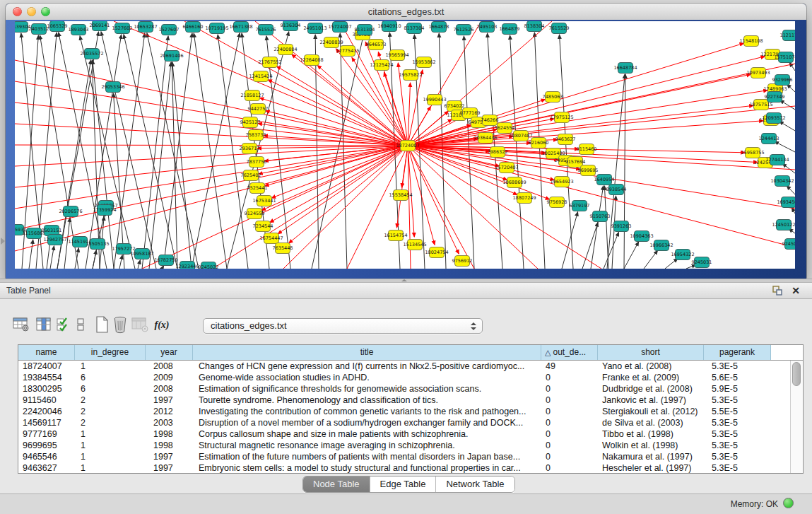 This screenshot has height=514, width=812. I want to click on graph-node: 9150763, so click(601, 216).